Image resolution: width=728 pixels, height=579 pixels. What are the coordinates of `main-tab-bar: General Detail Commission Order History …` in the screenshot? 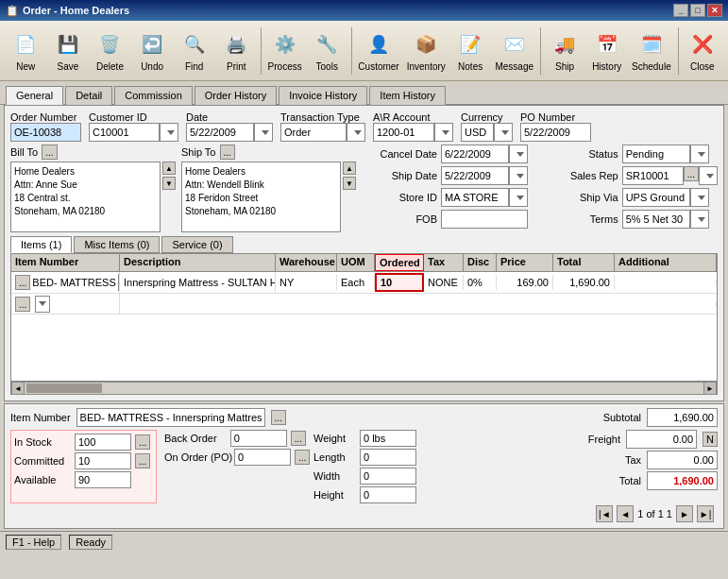 It's located at (364, 93).